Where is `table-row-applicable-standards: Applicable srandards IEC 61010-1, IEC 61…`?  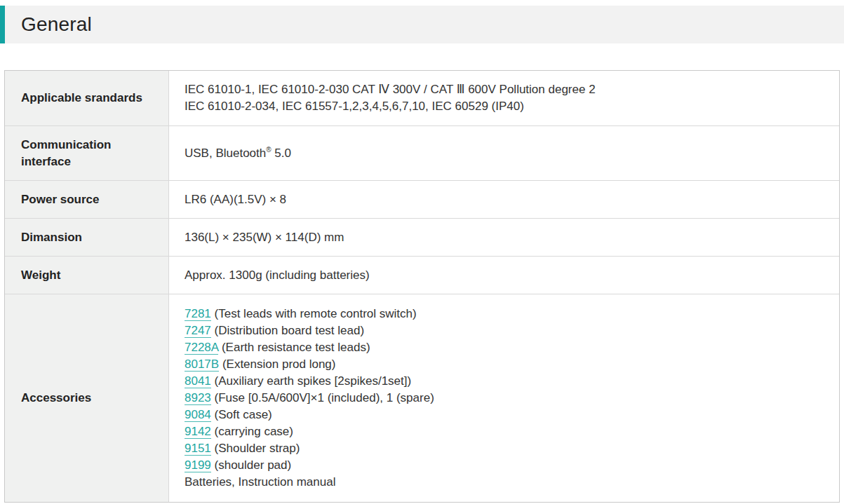
table-row-applicable-standards: Applicable srandards IEC 61010-1, IEC 61… is located at coordinates (422, 98).